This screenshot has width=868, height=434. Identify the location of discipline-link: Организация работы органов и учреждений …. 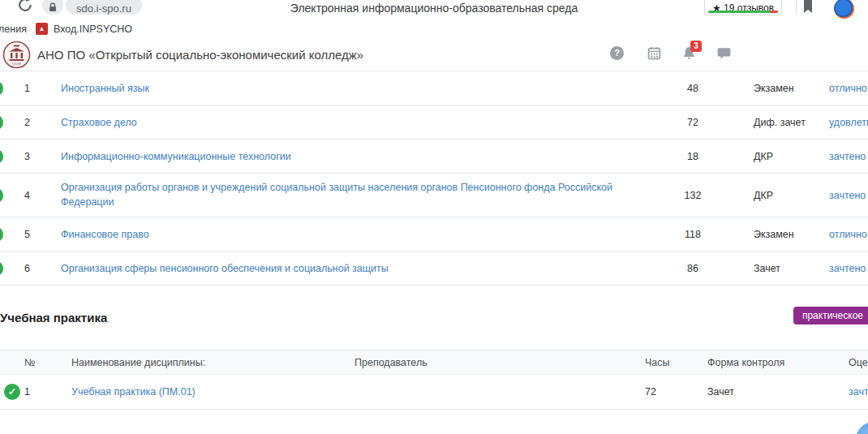
(345, 196).